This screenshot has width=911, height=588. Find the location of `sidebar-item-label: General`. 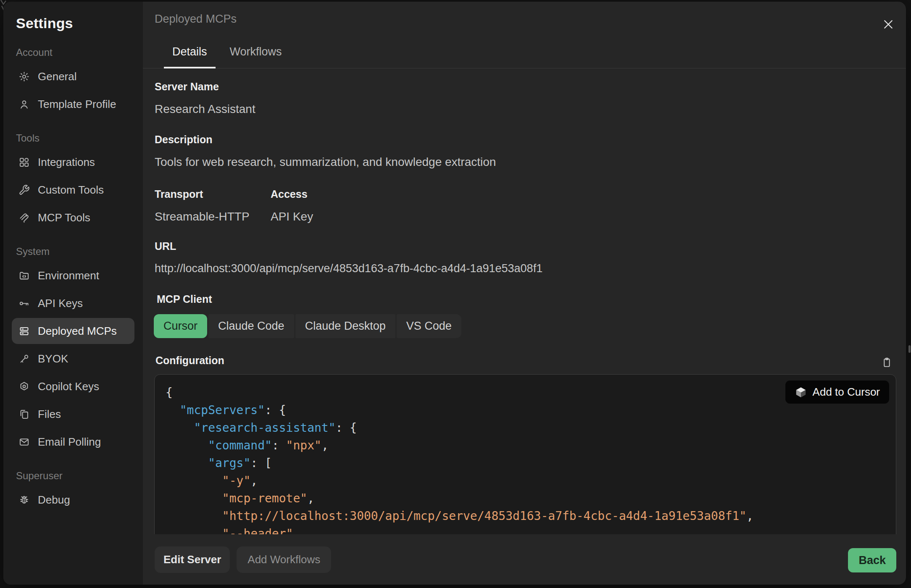

sidebar-item-label: General is located at coordinates (57, 76).